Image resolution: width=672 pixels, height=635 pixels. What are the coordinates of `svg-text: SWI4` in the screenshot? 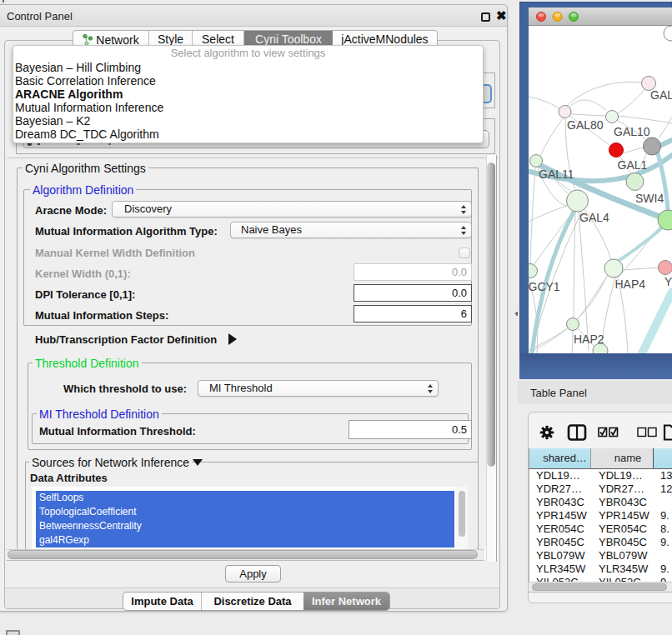 It's located at (649, 198).